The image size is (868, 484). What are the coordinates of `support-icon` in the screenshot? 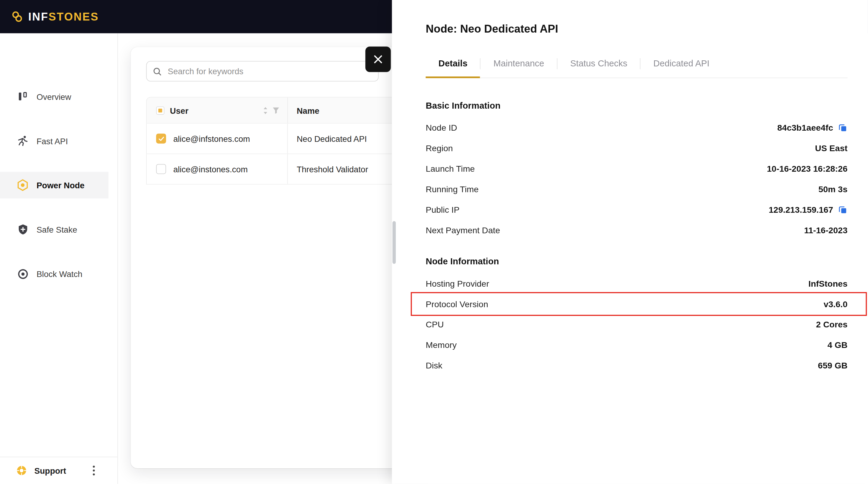 It's located at (22, 471).